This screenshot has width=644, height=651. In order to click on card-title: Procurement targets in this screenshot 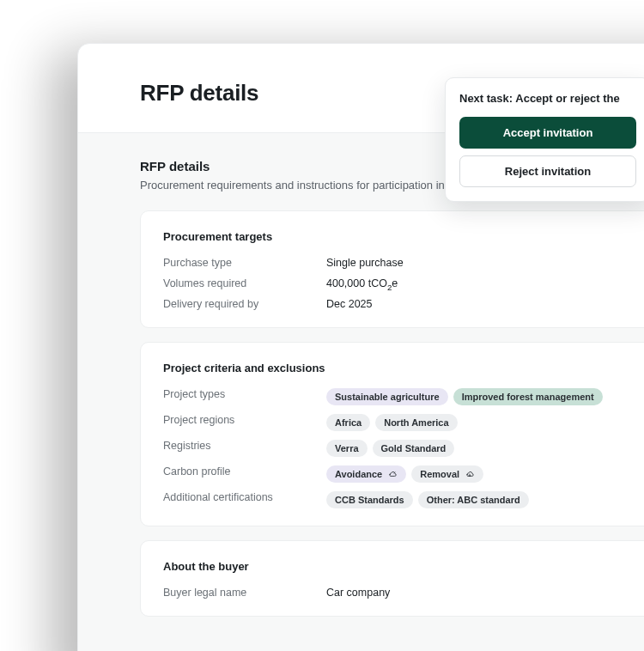, I will do `click(404, 237)`.